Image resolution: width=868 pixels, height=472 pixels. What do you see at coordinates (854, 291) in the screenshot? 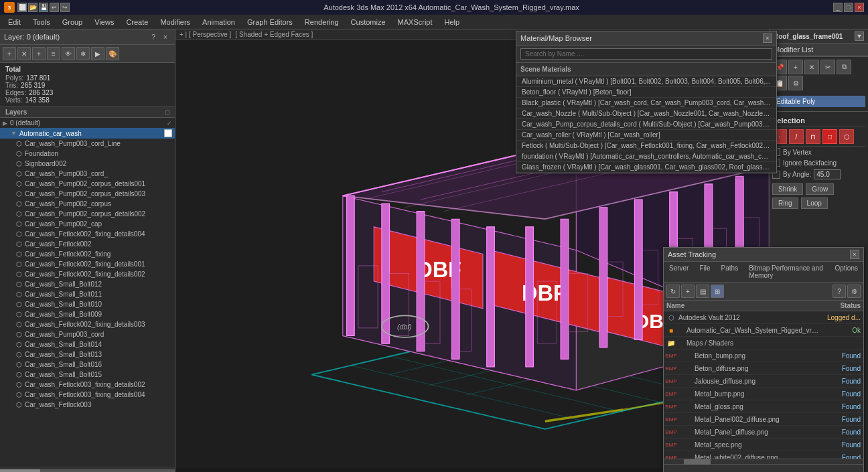
I see `asset-tb-settings-btn: ⚙` at bounding box center [854, 291].